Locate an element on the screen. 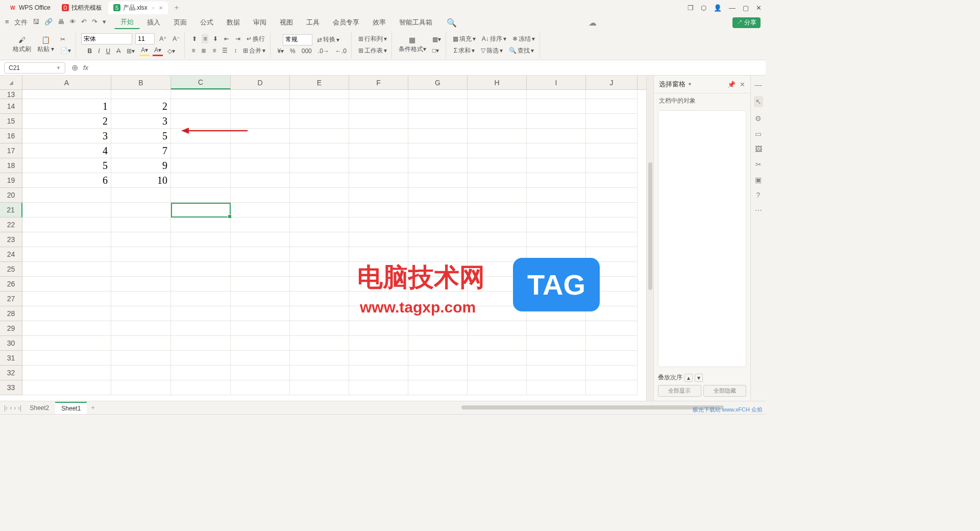 The height and width of the screenshot is (531, 980). cell-C15 is located at coordinates (201, 122).